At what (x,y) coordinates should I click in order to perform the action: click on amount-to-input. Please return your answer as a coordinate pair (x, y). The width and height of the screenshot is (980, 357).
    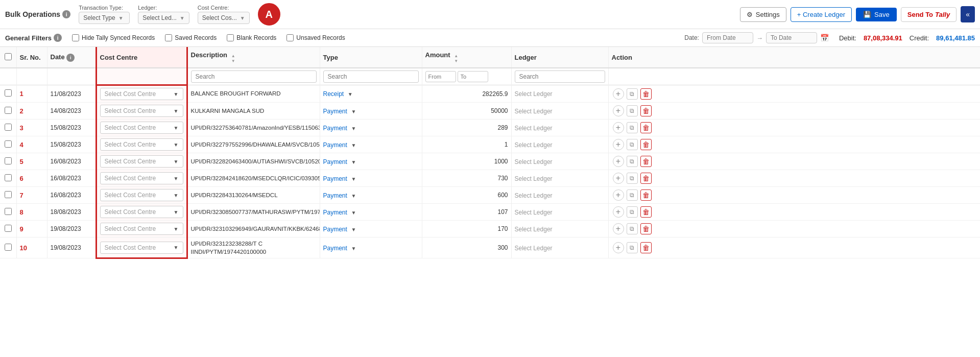
    Looking at the image, I should click on (473, 77).